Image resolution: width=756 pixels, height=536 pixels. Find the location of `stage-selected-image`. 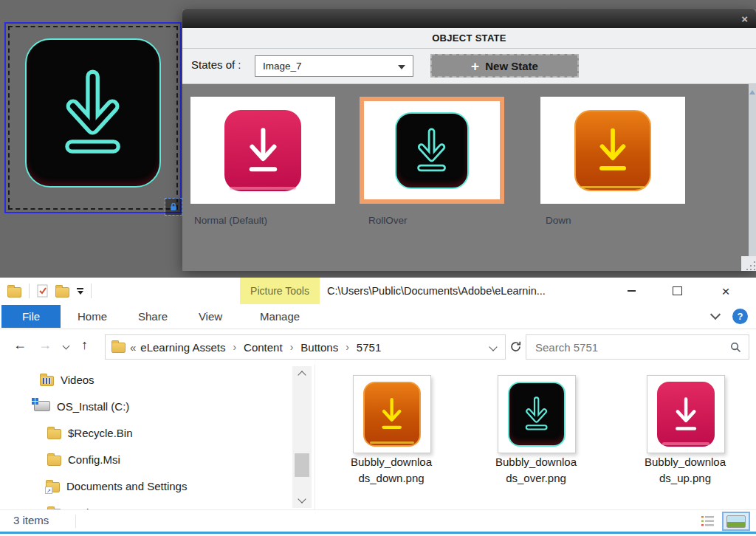

stage-selected-image is located at coordinates (93, 118).